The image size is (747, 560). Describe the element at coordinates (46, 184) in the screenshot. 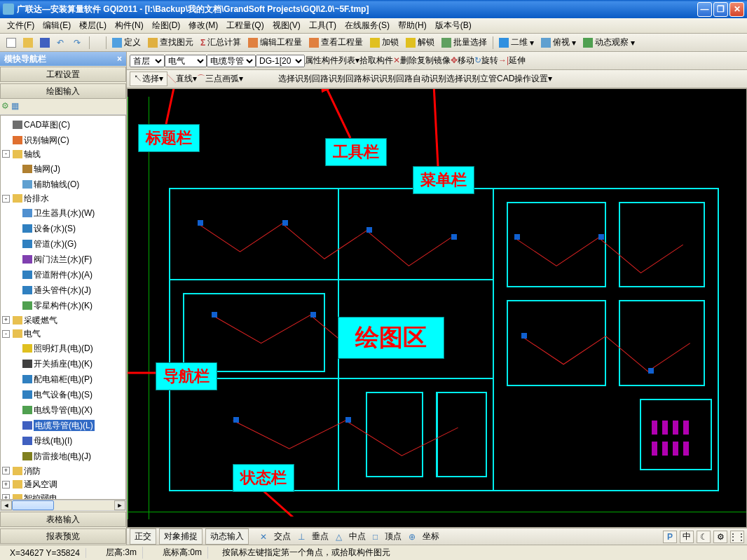

I see `tree-node: 辅助轴线(O)` at that location.